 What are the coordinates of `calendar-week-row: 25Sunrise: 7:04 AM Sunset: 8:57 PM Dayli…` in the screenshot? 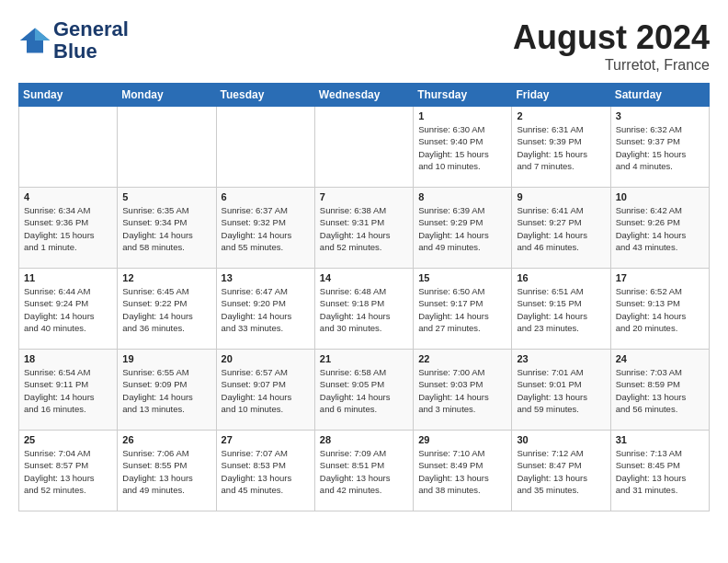 It's located at (364, 471).